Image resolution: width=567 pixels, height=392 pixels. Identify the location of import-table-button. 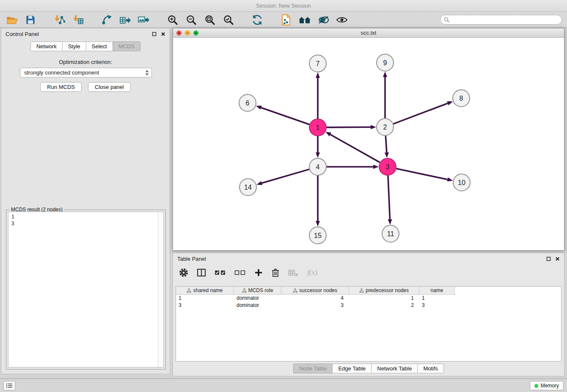
(78, 20).